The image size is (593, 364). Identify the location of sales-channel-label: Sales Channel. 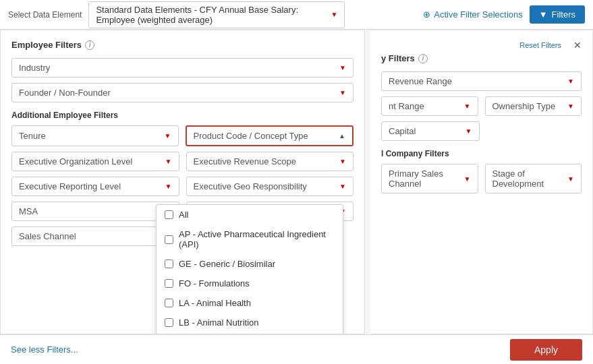
(47, 236).